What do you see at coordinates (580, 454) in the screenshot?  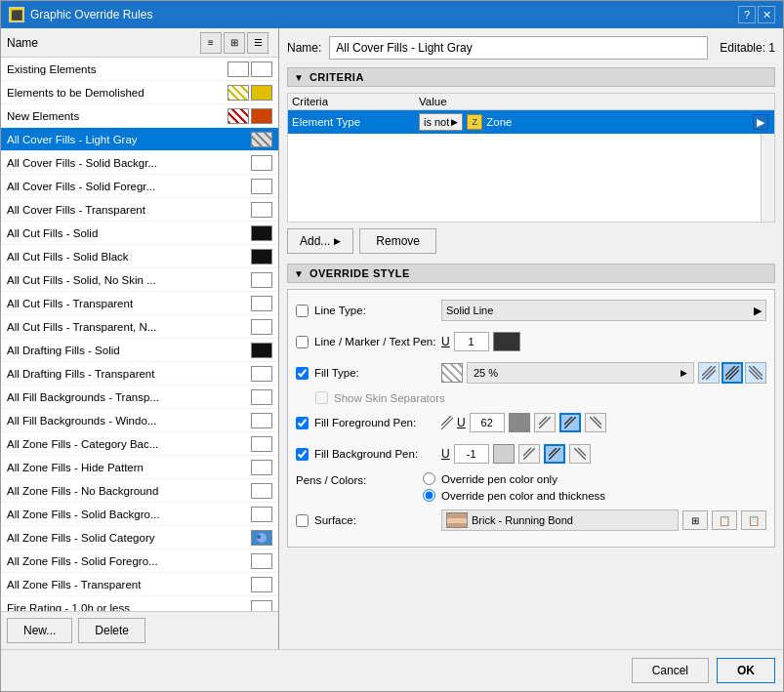 I see `fill-bg-icon-btn3` at bounding box center [580, 454].